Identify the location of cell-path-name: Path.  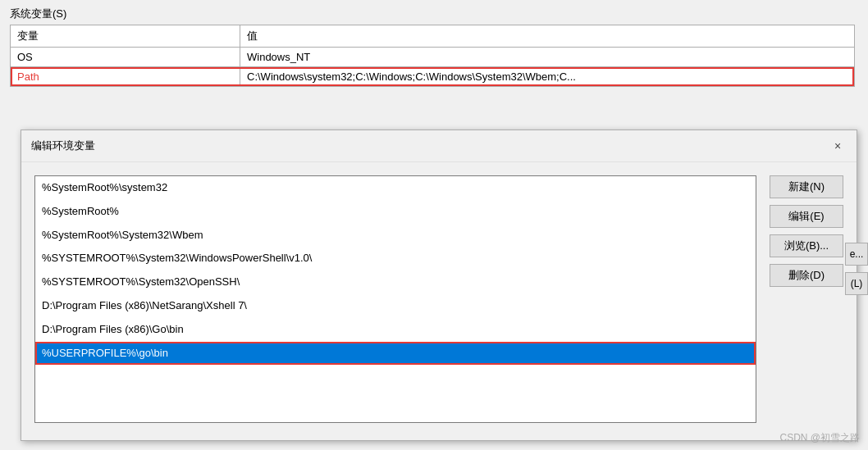
(126, 77).